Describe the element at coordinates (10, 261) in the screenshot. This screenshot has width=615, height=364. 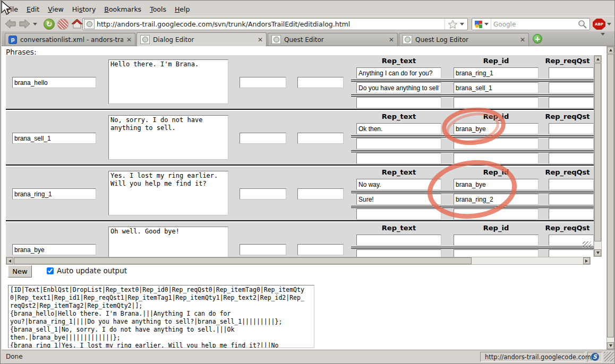
I see `scroll-left-icon` at that location.